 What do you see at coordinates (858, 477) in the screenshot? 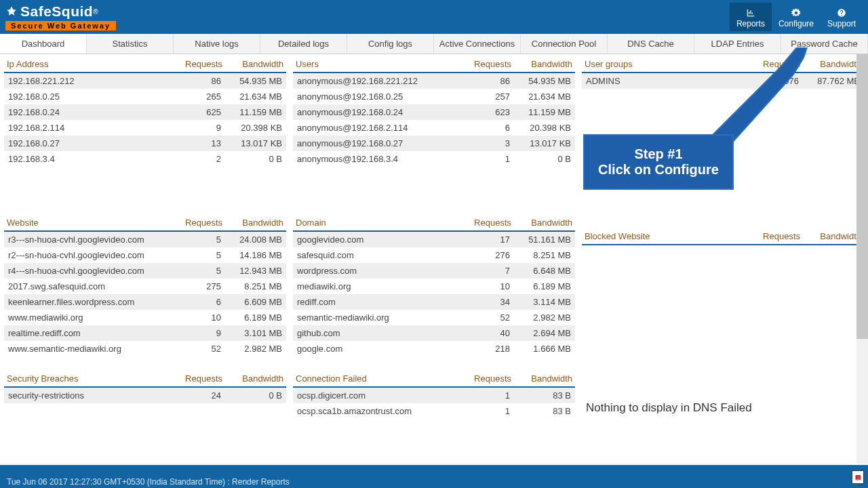
I see `pdf-icon: ▤` at bounding box center [858, 477].